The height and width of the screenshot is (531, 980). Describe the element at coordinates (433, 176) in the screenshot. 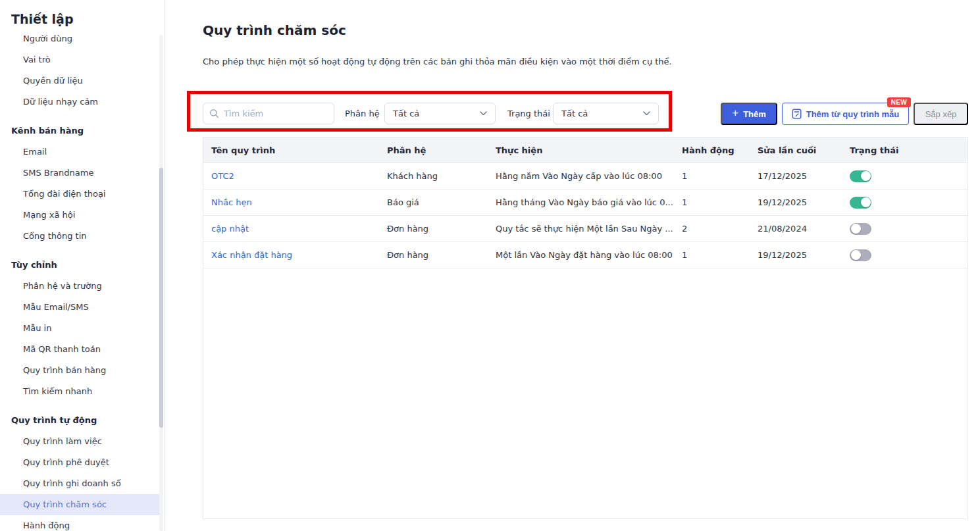

I see `cell-module: Khách hàng` at that location.